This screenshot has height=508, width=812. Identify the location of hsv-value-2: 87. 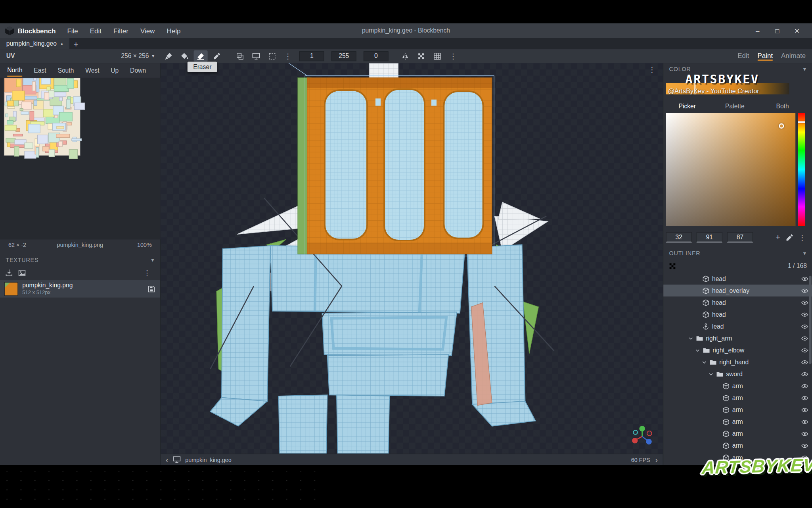
(740, 237).